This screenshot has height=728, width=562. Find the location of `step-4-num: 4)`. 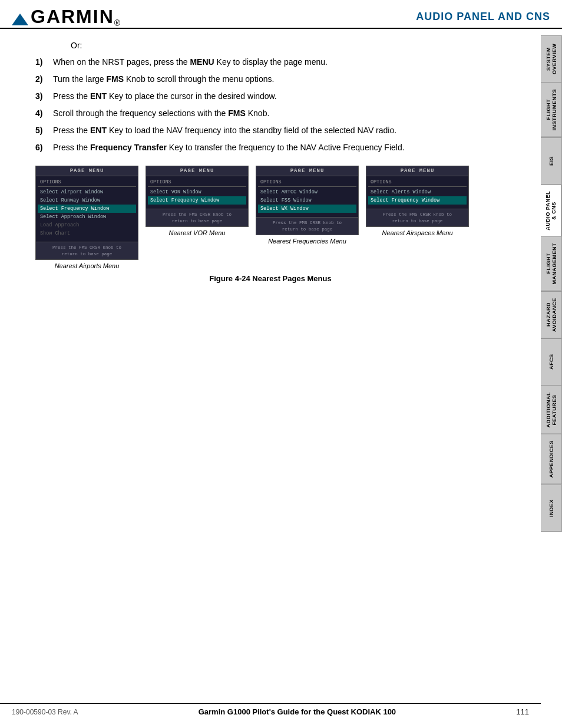

step-4-num: 4) is located at coordinates (44, 113).